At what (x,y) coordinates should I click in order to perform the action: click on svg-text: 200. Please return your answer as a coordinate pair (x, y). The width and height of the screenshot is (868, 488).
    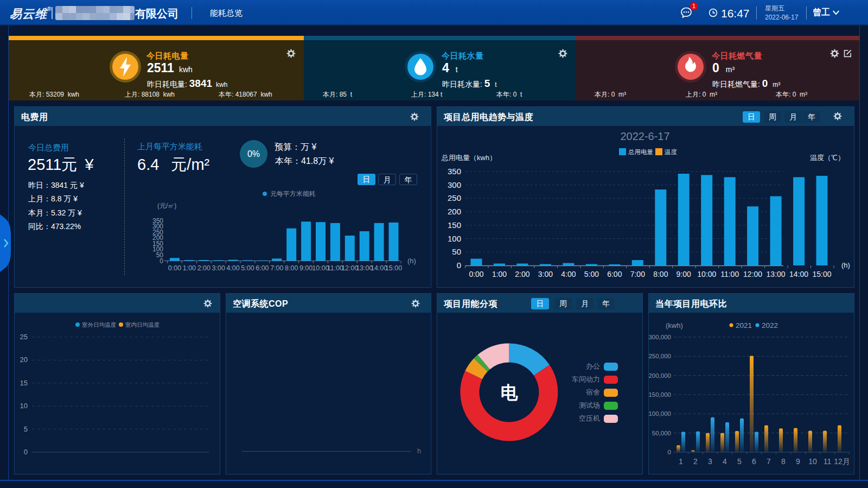
    Looking at the image, I should click on (455, 212).